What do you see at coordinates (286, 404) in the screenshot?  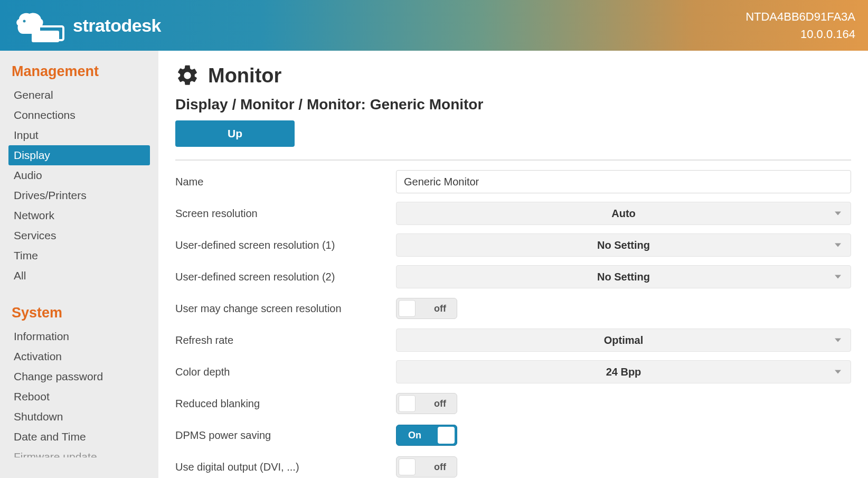 I see `label-reduced-blanking: Reduced blanking` at bounding box center [286, 404].